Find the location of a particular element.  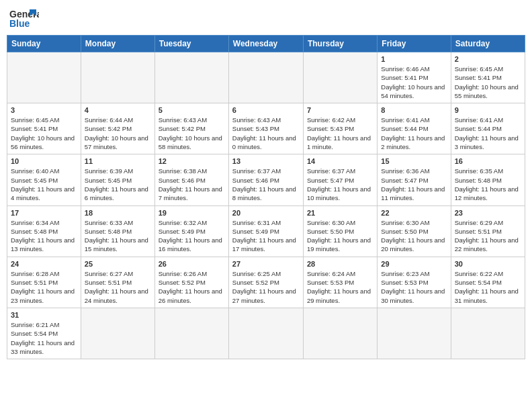

week-row-4: 24Sunrise: 6:28 AM Sunset: 5:51 PM Dayli… is located at coordinates (266, 282).